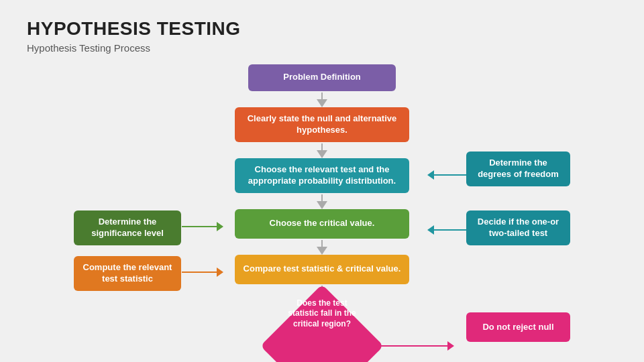 The width and height of the screenshot is (644, 362). Describe the element at coordinates (518, 169) in the screenshot. I see `box-degrees: Determine the degrees of freedom` at that location.